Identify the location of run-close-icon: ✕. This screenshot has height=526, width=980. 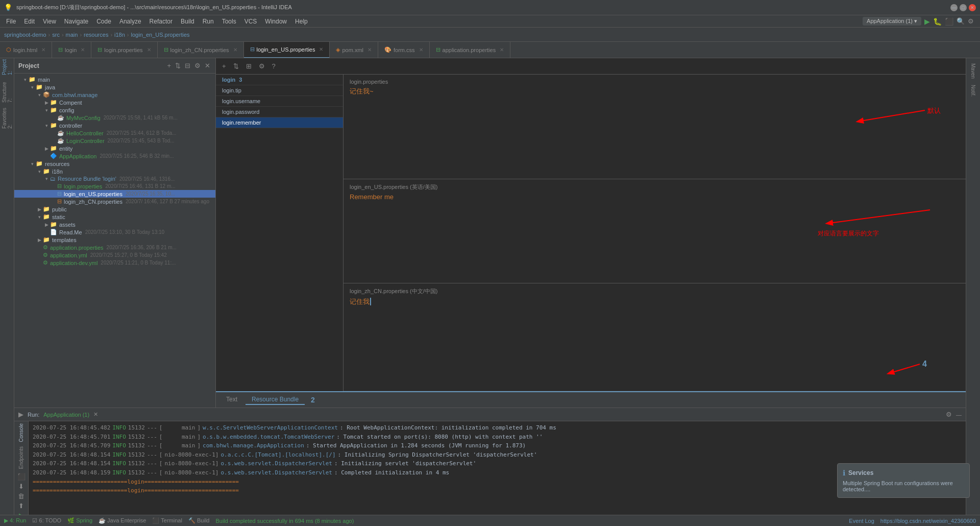
(96, 415).